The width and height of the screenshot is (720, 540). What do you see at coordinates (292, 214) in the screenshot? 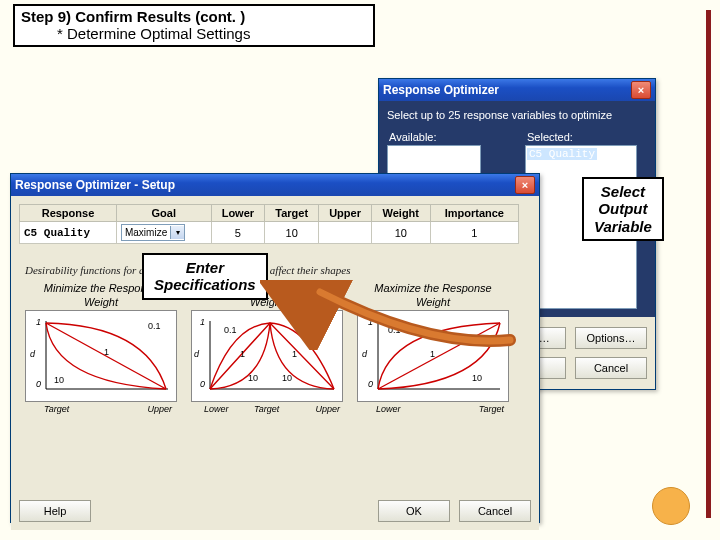
I see `col-target: Target` at bounding box center [292, 214].